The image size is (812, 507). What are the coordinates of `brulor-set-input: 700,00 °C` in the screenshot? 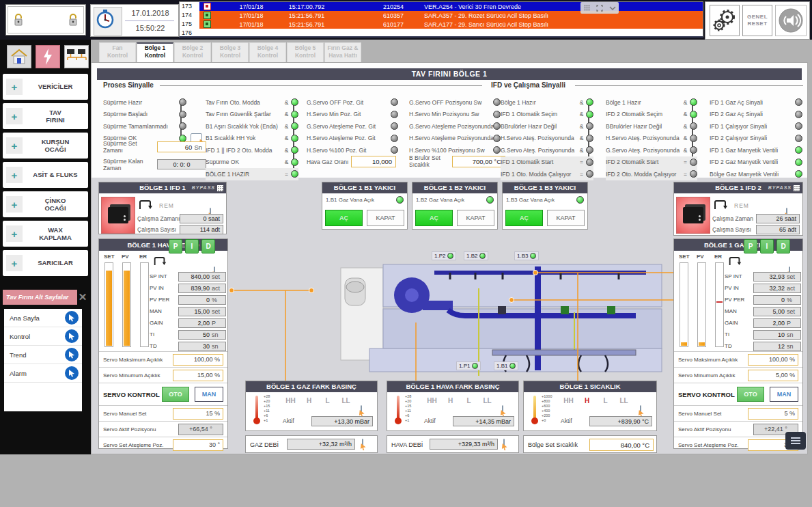 It's located at (479, 161).